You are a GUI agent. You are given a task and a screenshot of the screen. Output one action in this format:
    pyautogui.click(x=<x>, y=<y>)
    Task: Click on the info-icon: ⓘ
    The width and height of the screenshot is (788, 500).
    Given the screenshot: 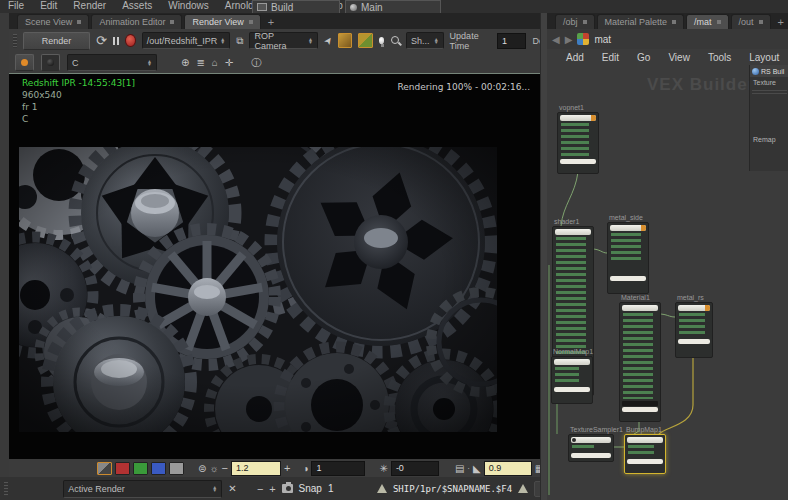 What is the action you would take?
    pyautogui.click(x=256, y=63)
    